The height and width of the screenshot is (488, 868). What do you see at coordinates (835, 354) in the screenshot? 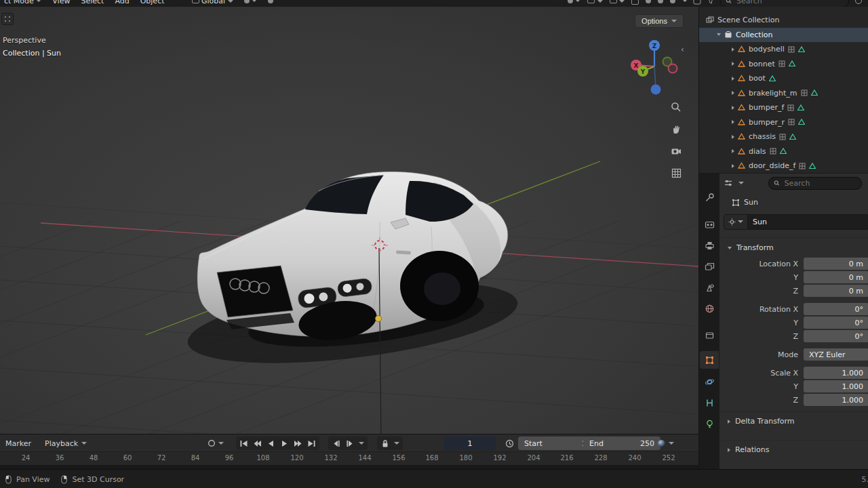
I see `rotation-mode-dropdown: XYZ Euler` at bounding box center [835, 354].